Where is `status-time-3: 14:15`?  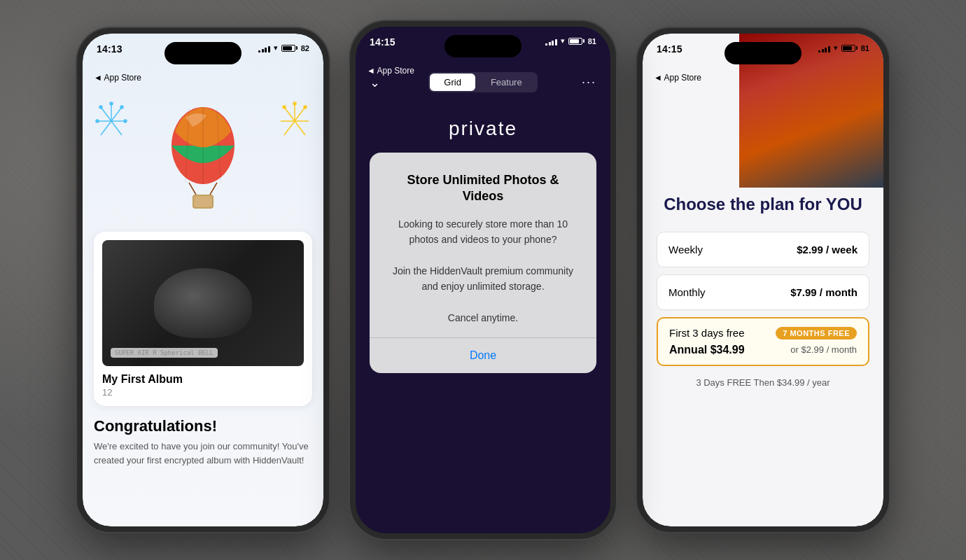
status-time-3: 14:15 is located at coordinates (669, 49).